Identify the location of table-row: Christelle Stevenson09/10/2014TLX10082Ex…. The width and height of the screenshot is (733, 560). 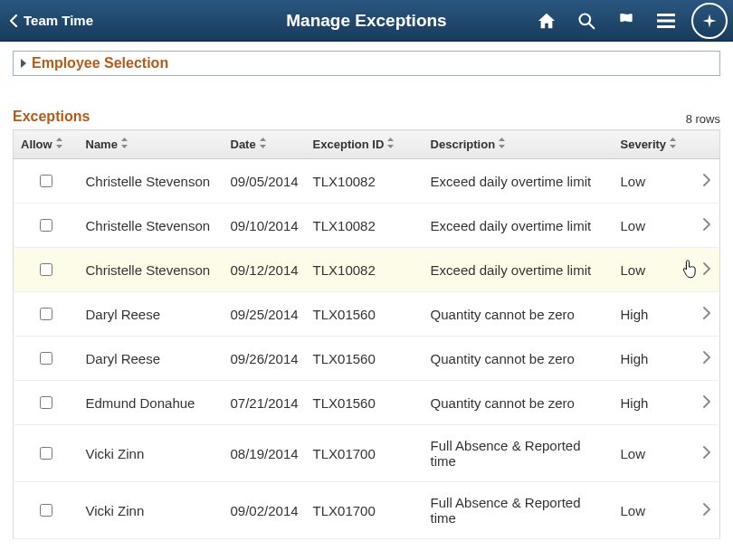
(367, 226).